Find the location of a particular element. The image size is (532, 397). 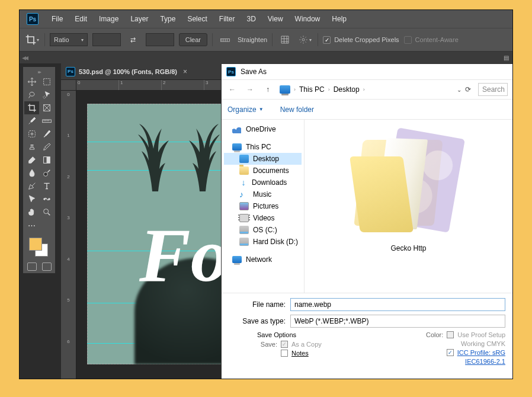

nav-tree: OneDrive This PC Desktop Documents ↓Down… is located at coordinates (263, 206).